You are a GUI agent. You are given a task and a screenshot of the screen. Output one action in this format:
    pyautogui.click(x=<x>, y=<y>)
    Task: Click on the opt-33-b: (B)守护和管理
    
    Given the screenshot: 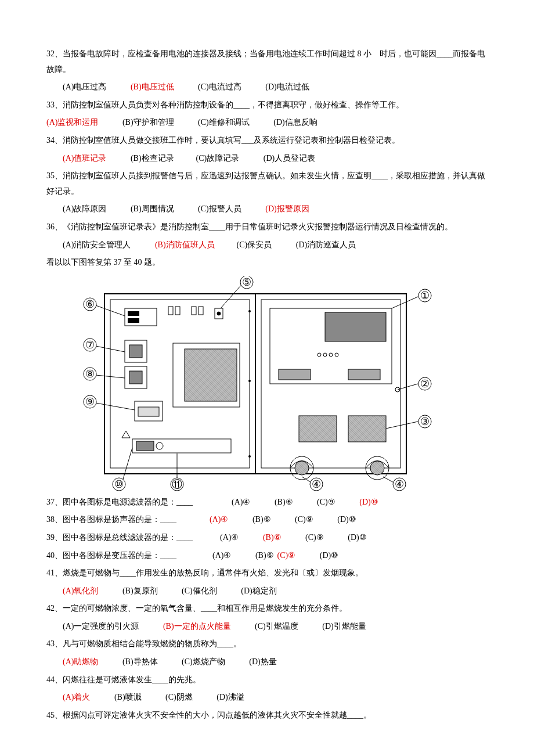 What is the action you would take?
    pyautogui.click(x=149, y=123)
    